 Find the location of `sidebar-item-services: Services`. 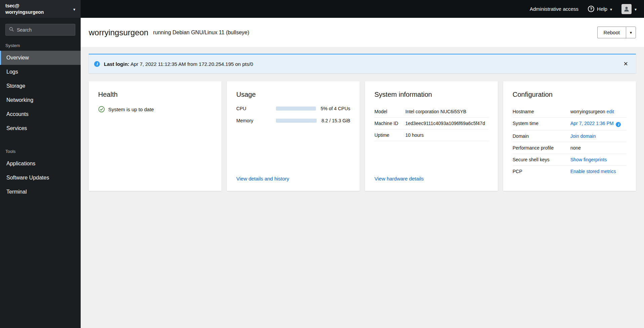

sidebar-item-services: Services is located at coordinates (40, 128).